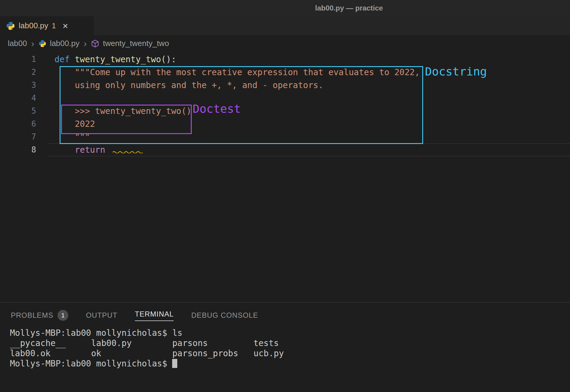 This screenshot has width=570, height=392. What do you see at coordinates (225, 315) in the screenshot?
I see `panel-tab-label: DEBUG CONSOLE` at bounding box center [225, 315].